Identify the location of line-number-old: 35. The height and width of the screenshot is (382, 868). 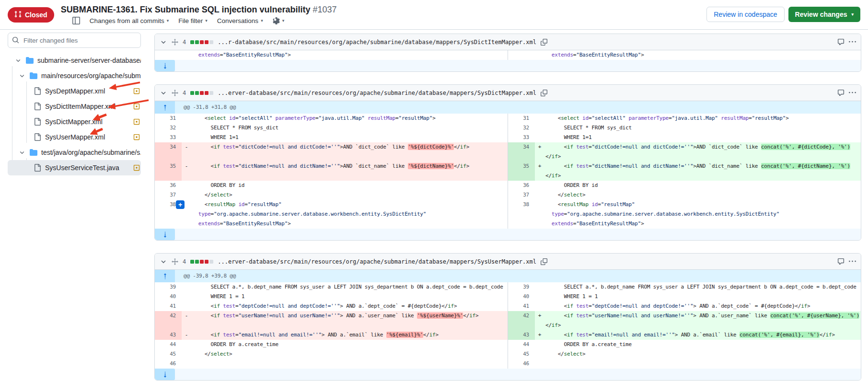
(168, 171).